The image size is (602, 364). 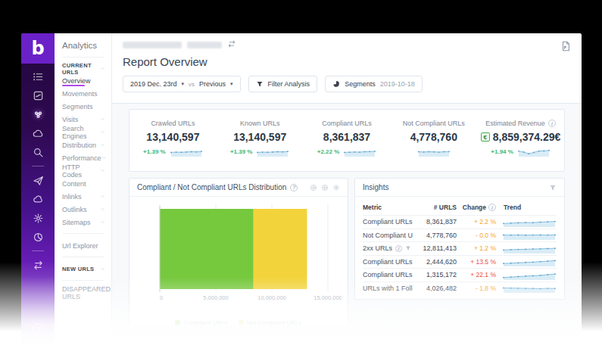 I want to click on metric-name: Not Compliant URLs, so click(x=388, y=235).